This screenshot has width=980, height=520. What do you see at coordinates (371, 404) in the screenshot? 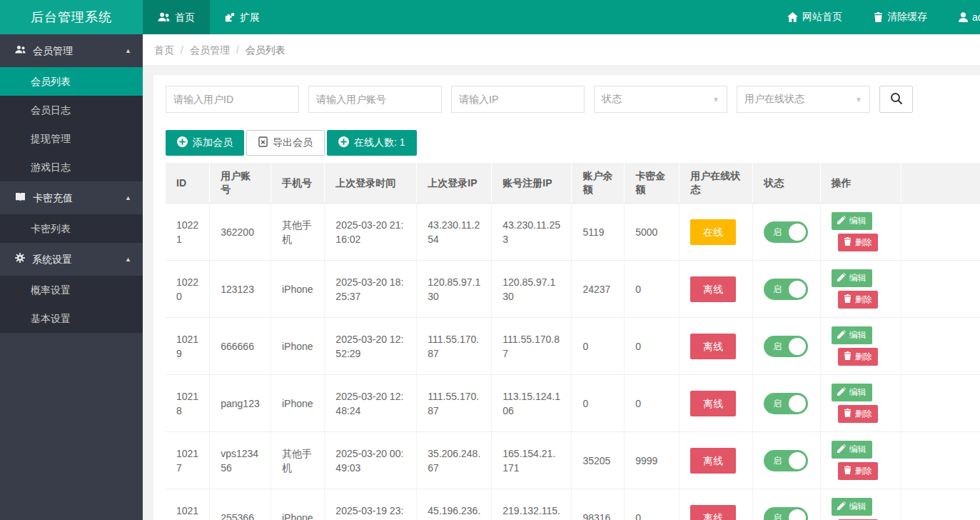
I see `cell-last-login-time: 2025-03-20 12:48:24` at bounding box center [371, 404].